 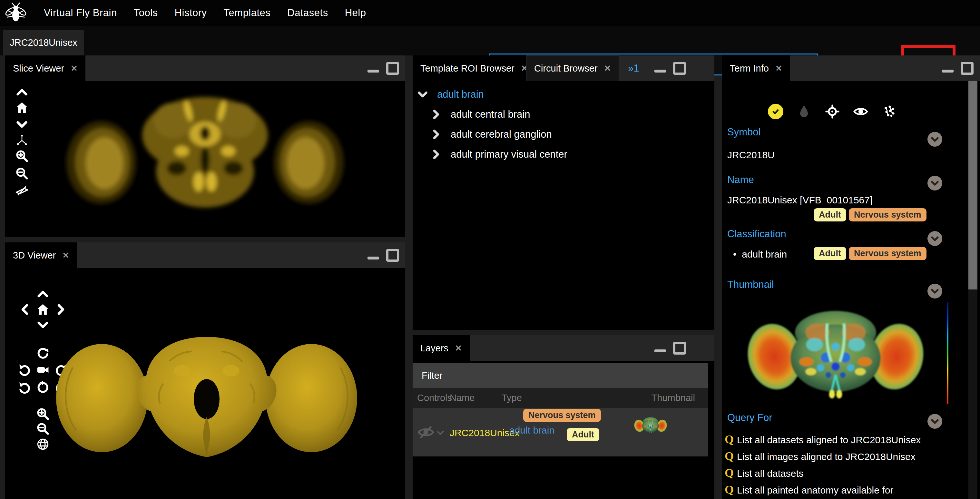 I want to click on pan-left-icon, so click(x=25, y=310).